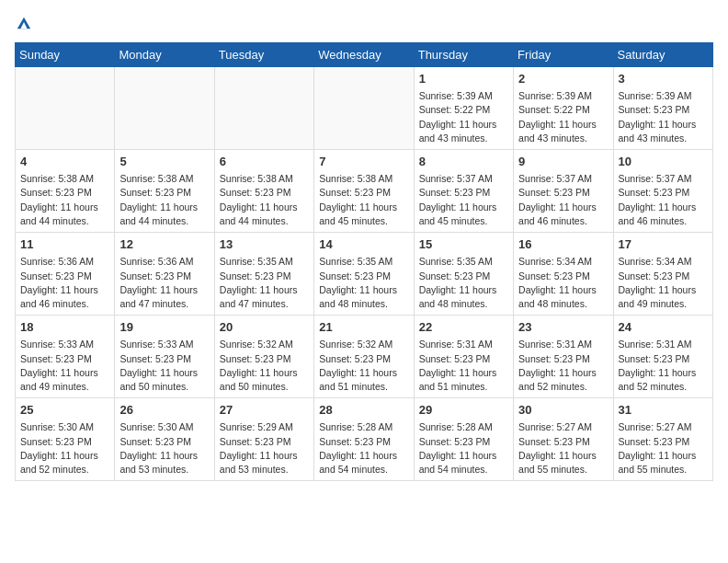 Image resolution: width=728 pixels, height=563 pixels. Describe the element at coordinates (664, 327) in the screenshot. I see `day-number: 24` at that location.